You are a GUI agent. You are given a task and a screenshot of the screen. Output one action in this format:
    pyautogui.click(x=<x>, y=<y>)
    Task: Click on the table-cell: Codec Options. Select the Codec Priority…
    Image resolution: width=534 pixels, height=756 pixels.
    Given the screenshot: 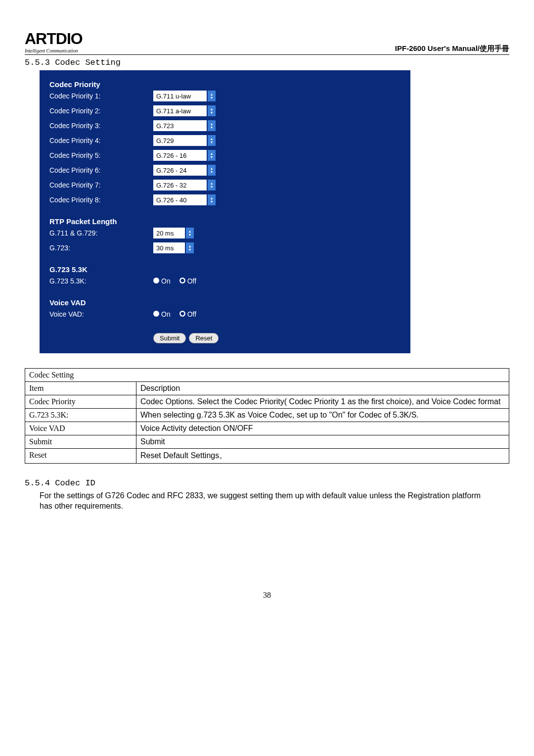 What is the action you would take?
    pyautogui.click(x=323, y=402)
    